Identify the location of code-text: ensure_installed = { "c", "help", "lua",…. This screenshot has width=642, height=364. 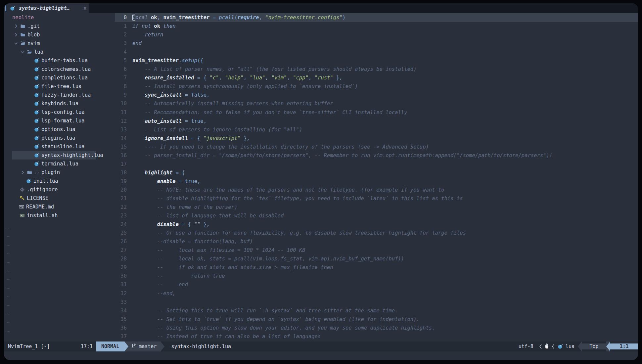
(235, 78).